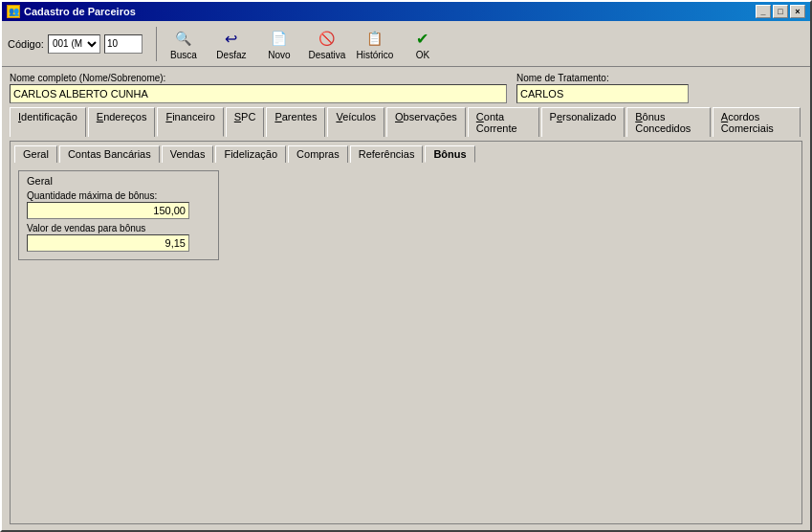 This screenshot has width=812, height=532. I want to click on codigo-label: Código:, so click(26, 44).